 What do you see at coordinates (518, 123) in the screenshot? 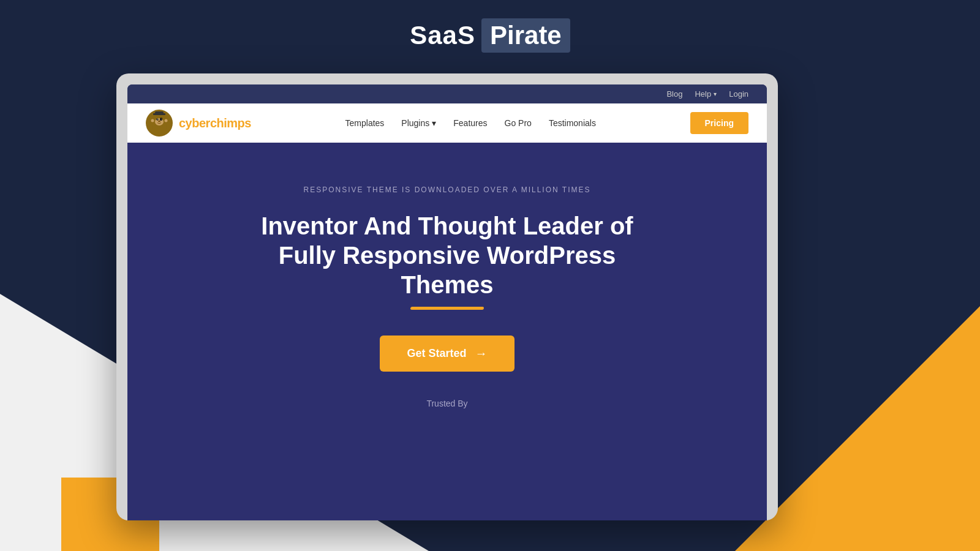
I see `nav-item-gopro: Go Pro` at bounding box center [518, 123].